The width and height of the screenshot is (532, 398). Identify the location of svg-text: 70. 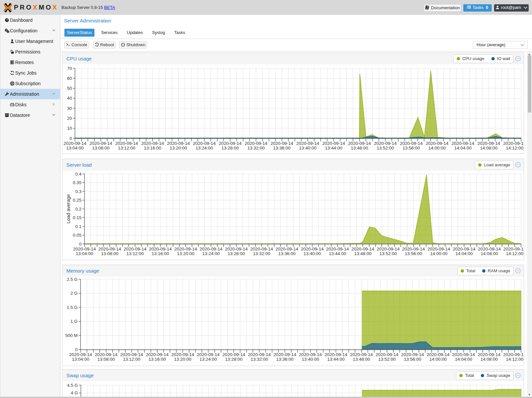
(69, 69).